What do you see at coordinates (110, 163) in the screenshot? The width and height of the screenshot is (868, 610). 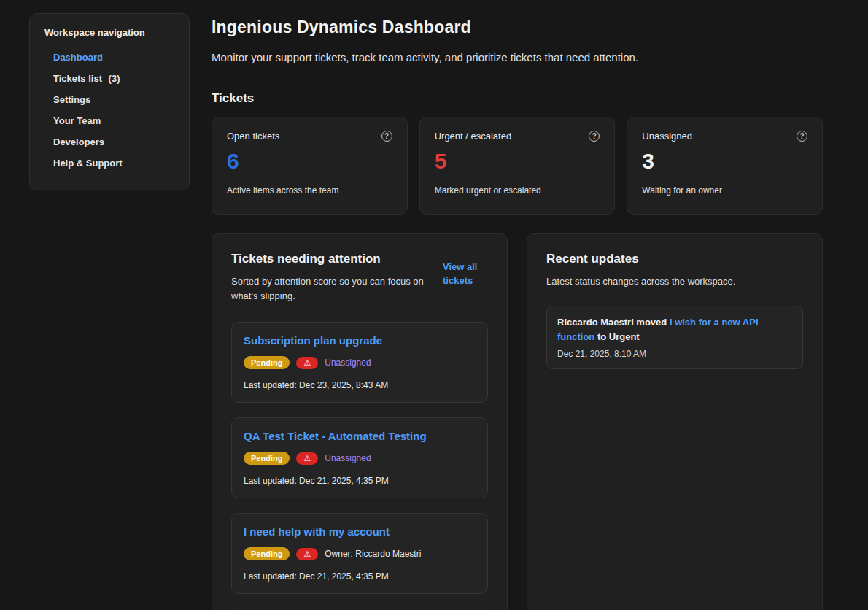 I see `sidebar-item-help-support: Help & Support` at bounding box center [110, 163].